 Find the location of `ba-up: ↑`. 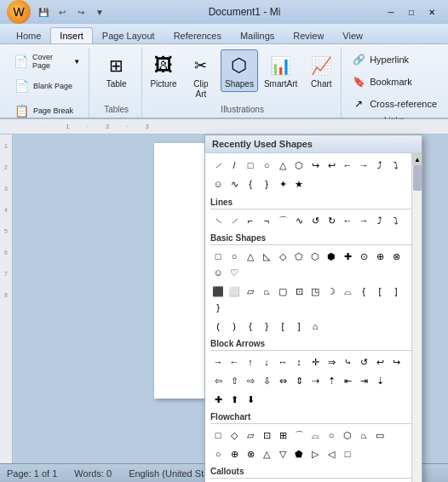

ba-up: ↑ is located at coordinates (250, 362).